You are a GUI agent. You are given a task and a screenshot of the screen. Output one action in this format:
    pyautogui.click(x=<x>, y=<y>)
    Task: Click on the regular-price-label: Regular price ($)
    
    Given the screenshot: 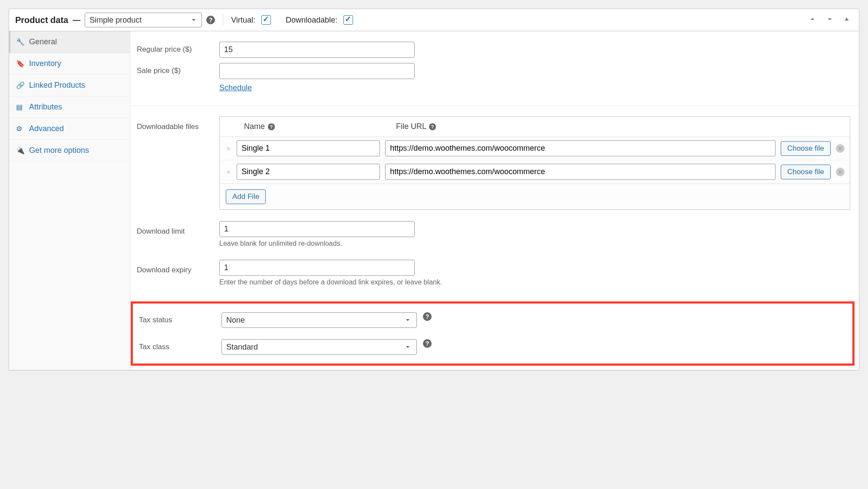 What is the action you would take?
    pyautogui.click(x=178, y=48)
    